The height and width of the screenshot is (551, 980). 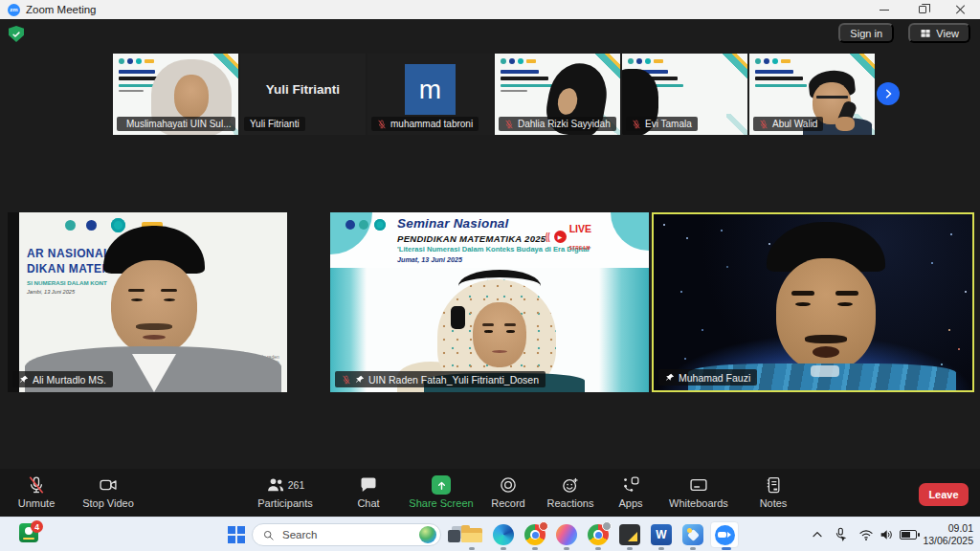 What do you see at coordinates (961, 10) in the screenshot?
I see `close-button` at bounding box center [961, 10].